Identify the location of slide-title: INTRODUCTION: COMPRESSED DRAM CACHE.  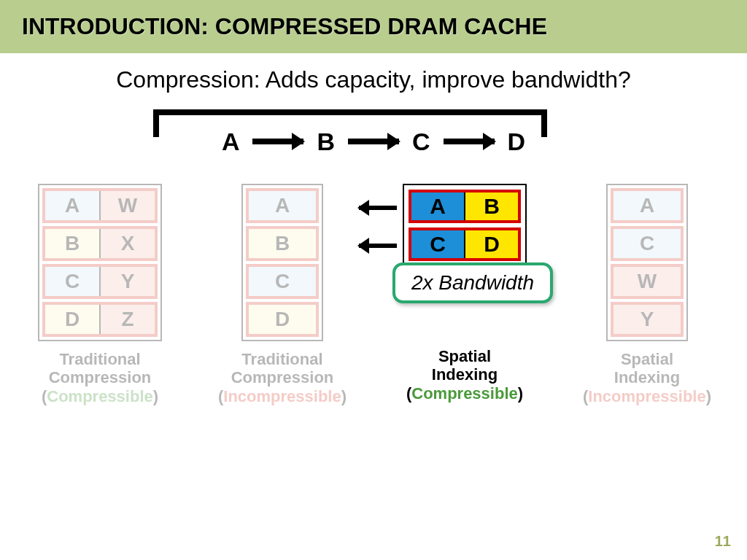
(374, 26).